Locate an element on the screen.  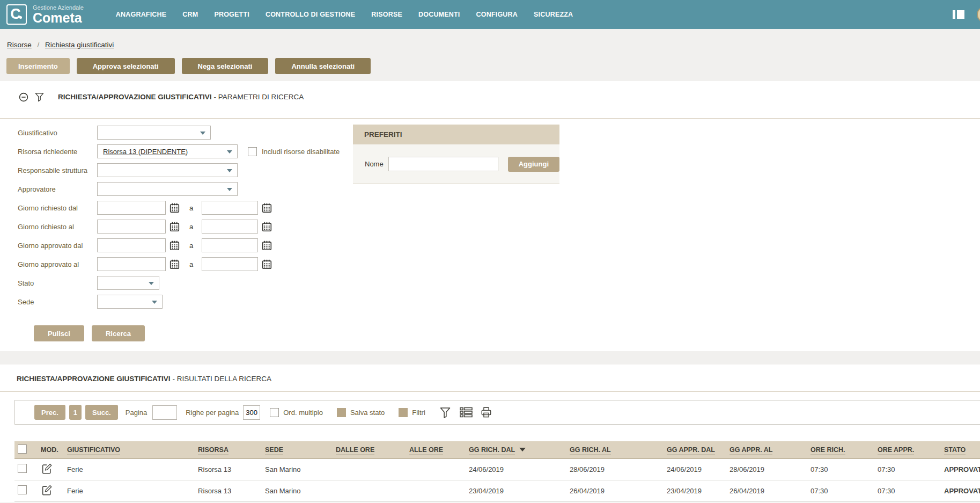
panel-toggle-icon is located at coordinates (959, 14).